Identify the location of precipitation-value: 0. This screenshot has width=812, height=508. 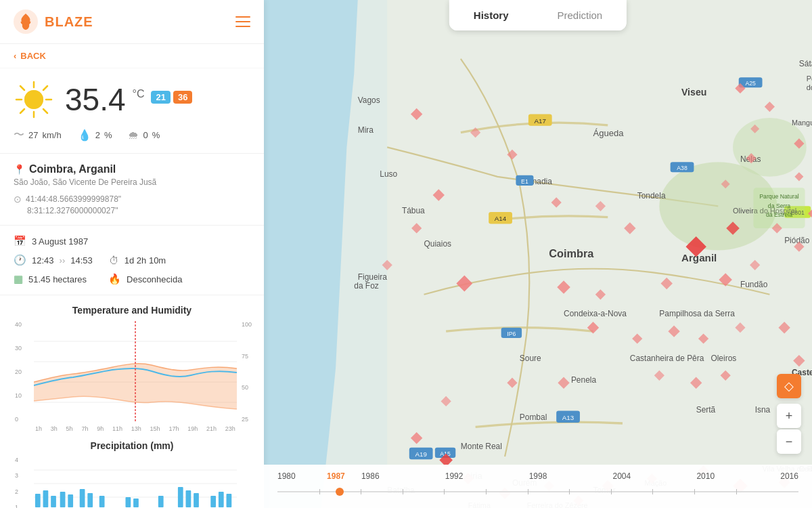
(145, 135).